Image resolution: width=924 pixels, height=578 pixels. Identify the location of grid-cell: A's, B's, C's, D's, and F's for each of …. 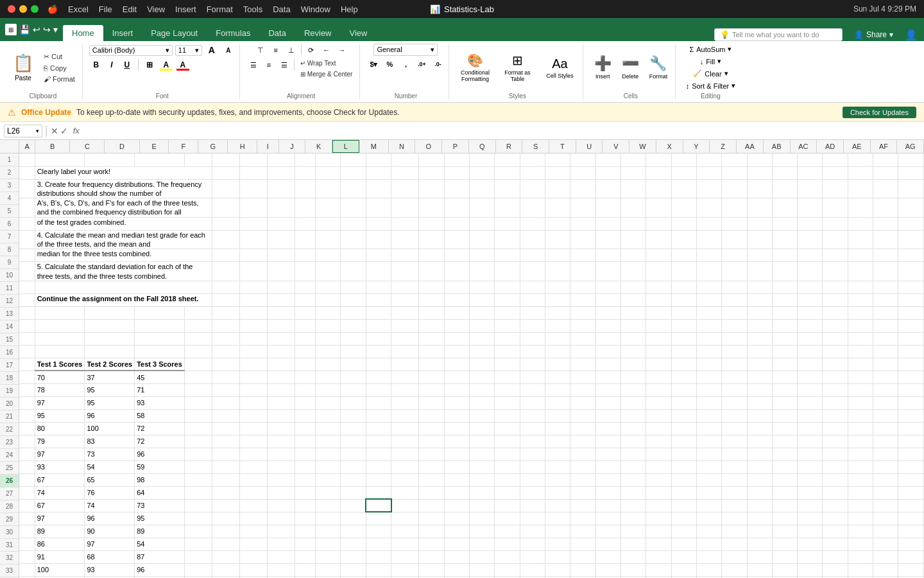
(123, 208).